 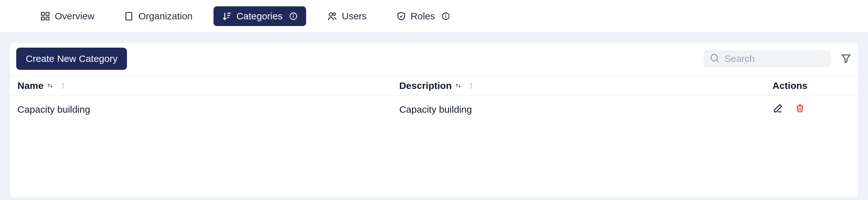 What do you see at coordinates (401, 16) in the screenshot?
I see `shield-check-icon` at bounding box center [401, 16].